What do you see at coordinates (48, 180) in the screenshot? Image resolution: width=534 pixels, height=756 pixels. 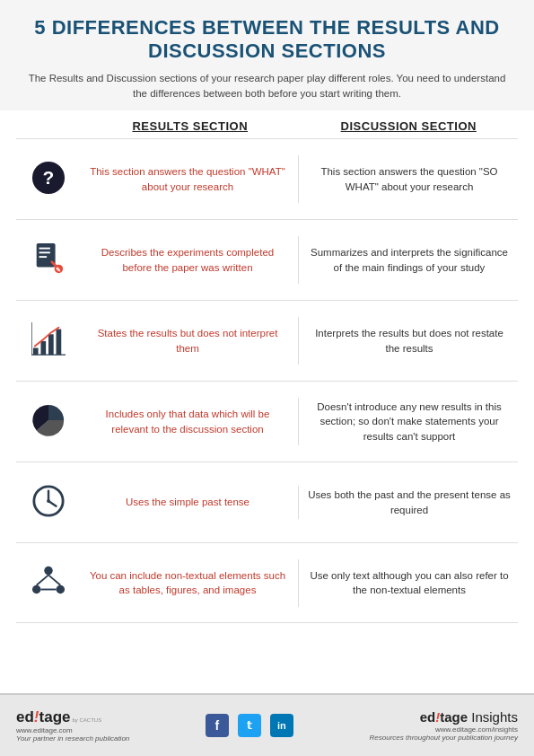 I see `icon-cell-1: ?` at bounding box center [48, 180].